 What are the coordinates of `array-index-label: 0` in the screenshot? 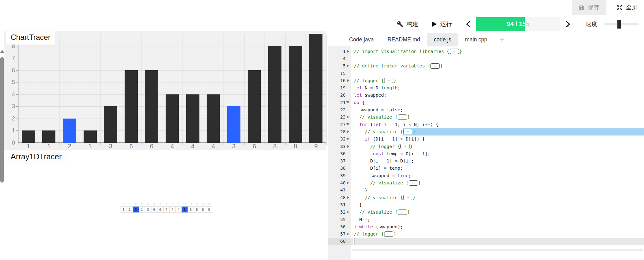 It's located at (124, 204).